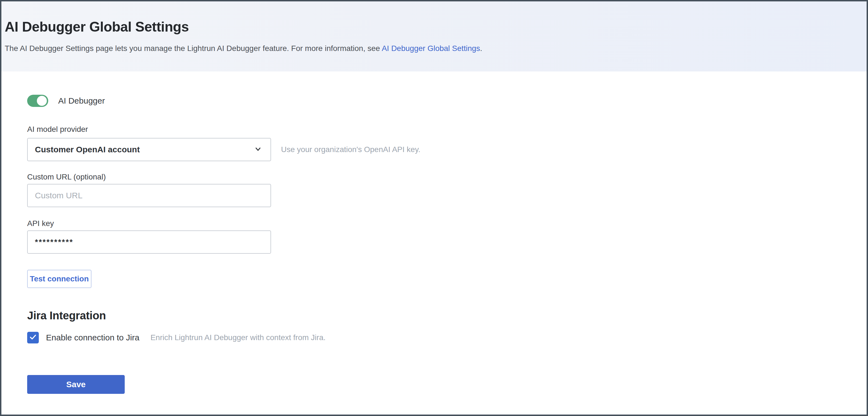 This screenshot has height=416, width=868. I want to click on toggle-knob, so click(42, 101).